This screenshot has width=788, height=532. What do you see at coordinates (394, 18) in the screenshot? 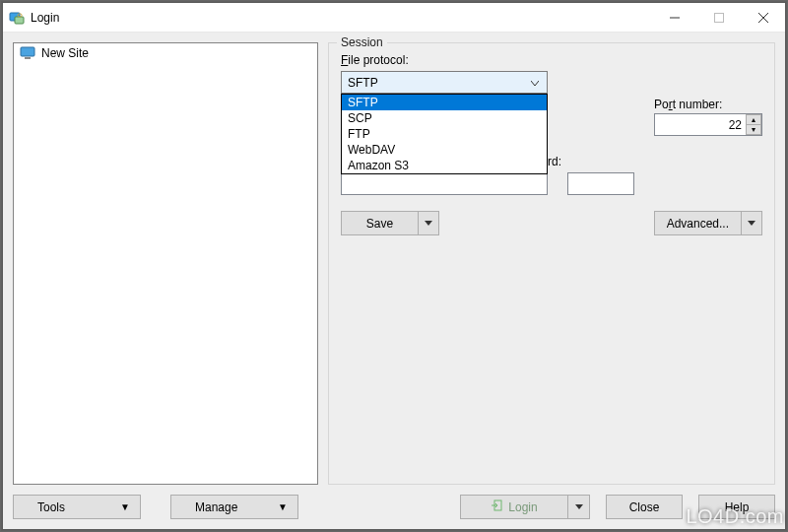
I see `titlebar: Login` at bounding box center [394, 18].